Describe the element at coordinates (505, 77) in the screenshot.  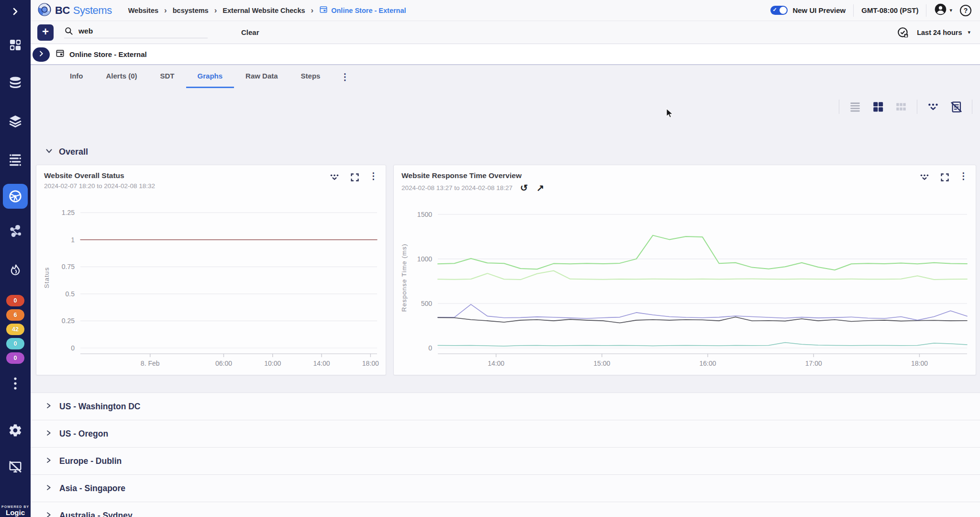
I see `tab-bar: Info Alerts (0) SDT Graphs Raw Data Step…` at that location.